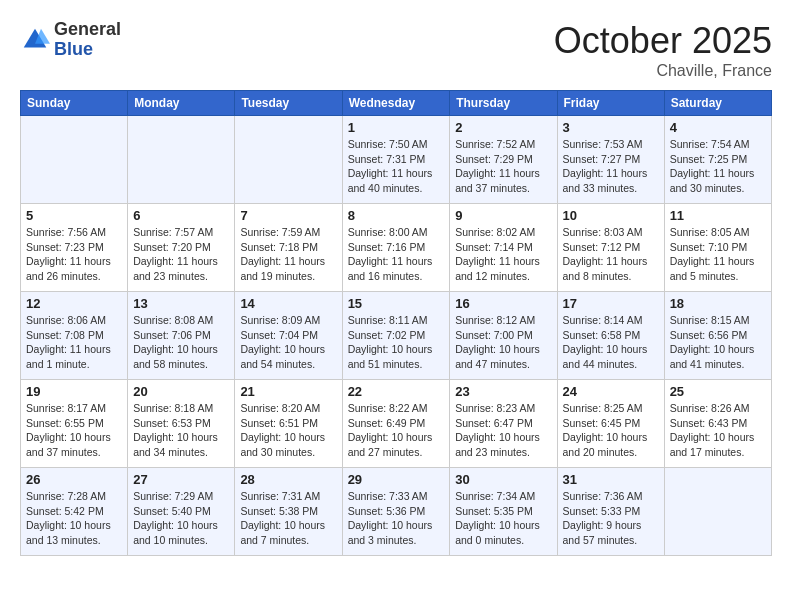 Image resolution: width=792 pixels, height=612 pixels. Describe the element at coordinates (396, 160) in the screenshot. I see `calendar-cell: 1Sunrise: 7:50 AM Sunset: 7:31 PM Daylig…` at that location.